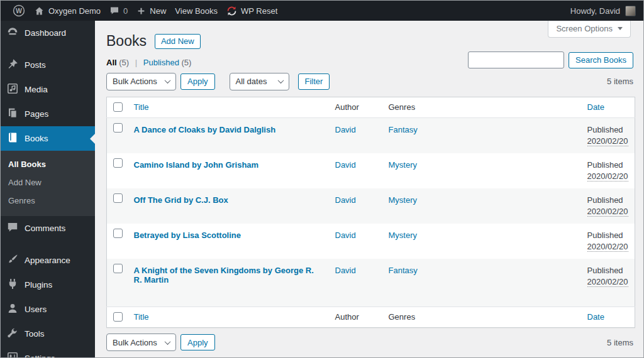  Describe the element at coordinates (35, 334) in the screenshot. I see `sidebar-item-label: Tools` at that location.